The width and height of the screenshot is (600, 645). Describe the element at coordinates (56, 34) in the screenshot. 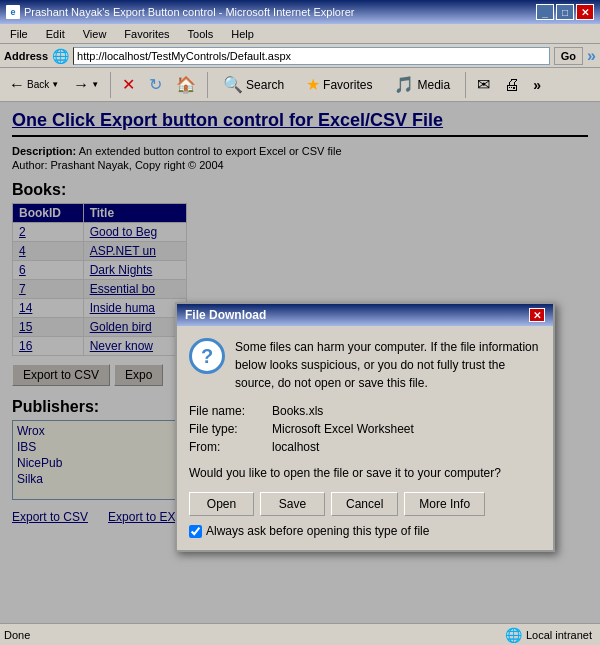

I see `menu-edit: Edit` at that location.